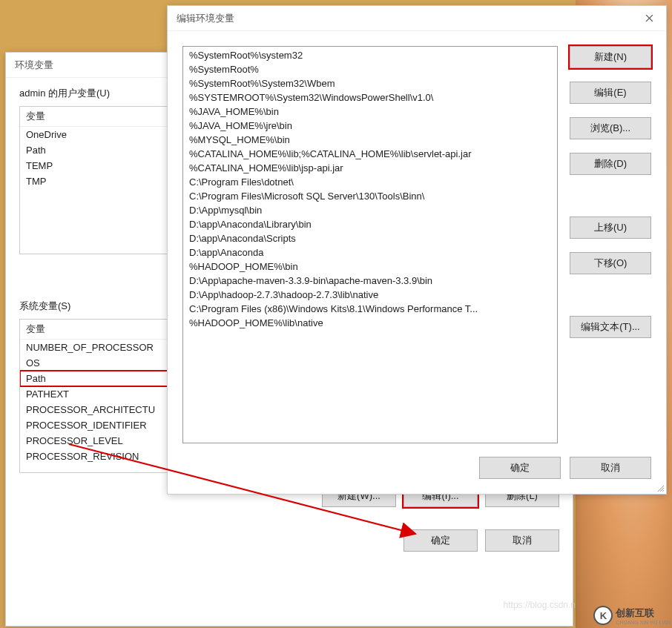  I want to click on path-item: %JAVA_HOME%\bin, so click(370, 111).